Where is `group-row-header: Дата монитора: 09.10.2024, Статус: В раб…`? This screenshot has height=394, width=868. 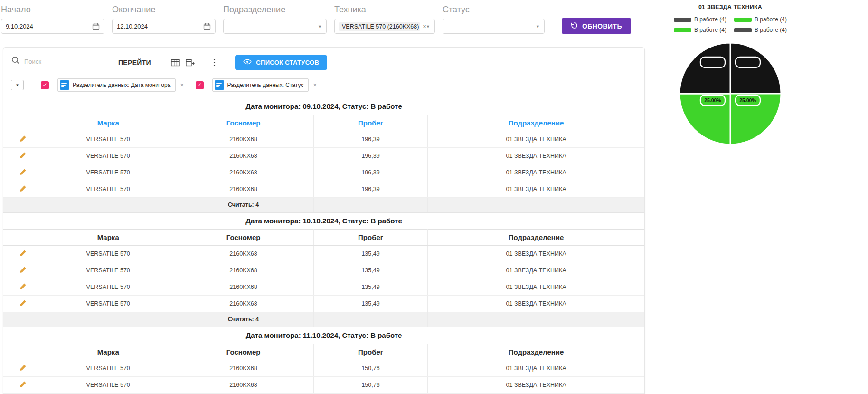
group-row-header: Дата монитора: 09.10.2024, Статус: В раб… is located at coordinates (324, 106).